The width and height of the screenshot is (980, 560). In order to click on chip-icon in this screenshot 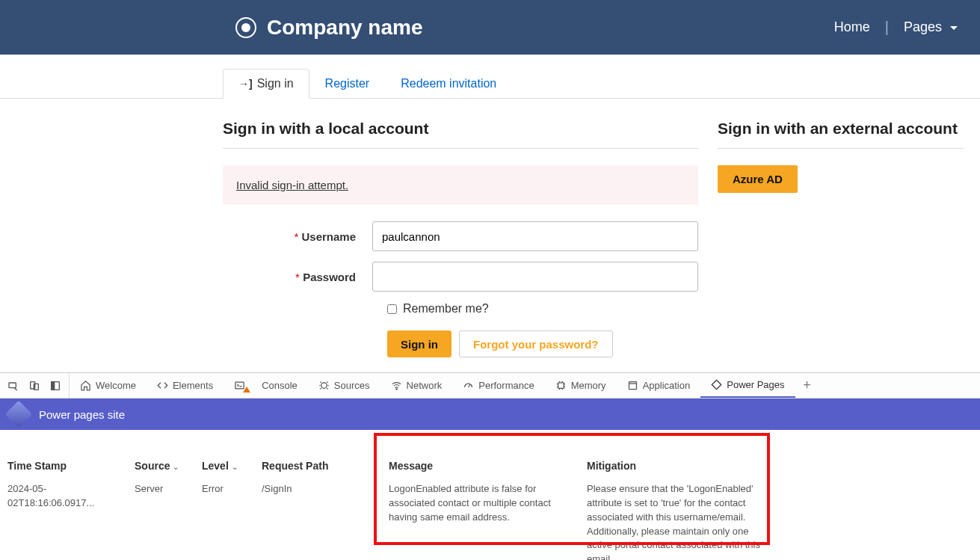, I will do `click(561, 386)`.